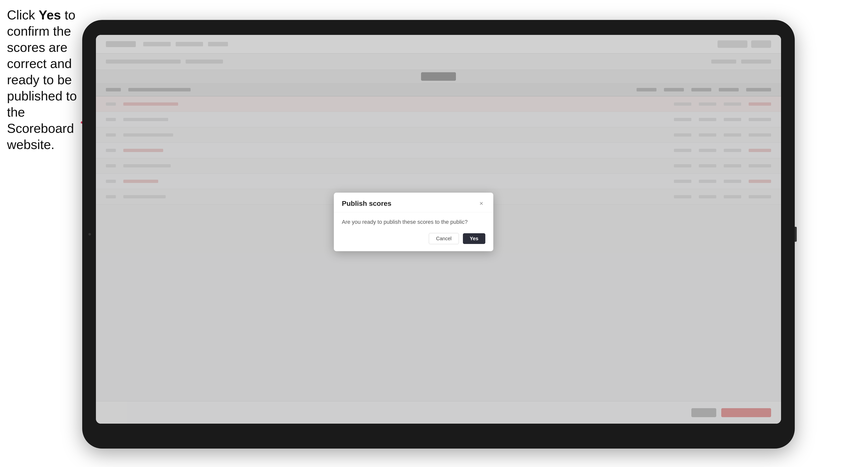 The width and height of the screenshot is (868, 467). I want to click on instruction-prefix: Click, so click(23, 15).